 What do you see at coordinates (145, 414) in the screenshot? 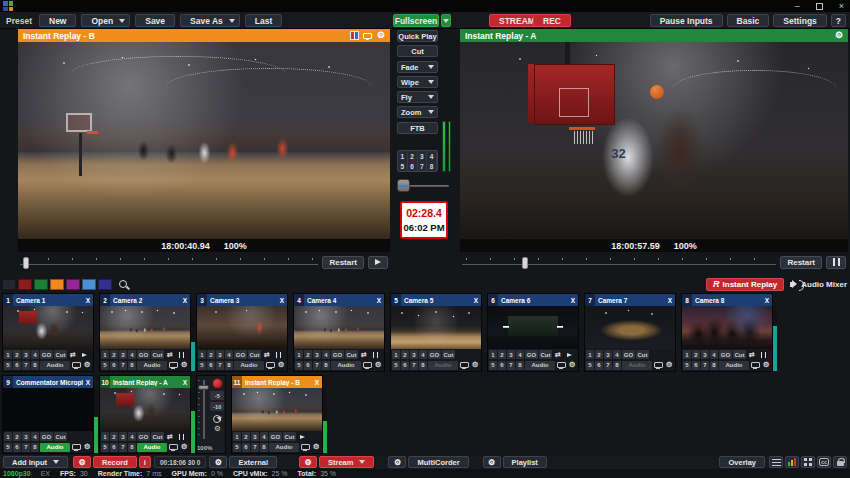
I see `input-tile-10: 10Instant Replay - AX1234GOCut⇄5678Audio…` at bounding box center [145, 414].